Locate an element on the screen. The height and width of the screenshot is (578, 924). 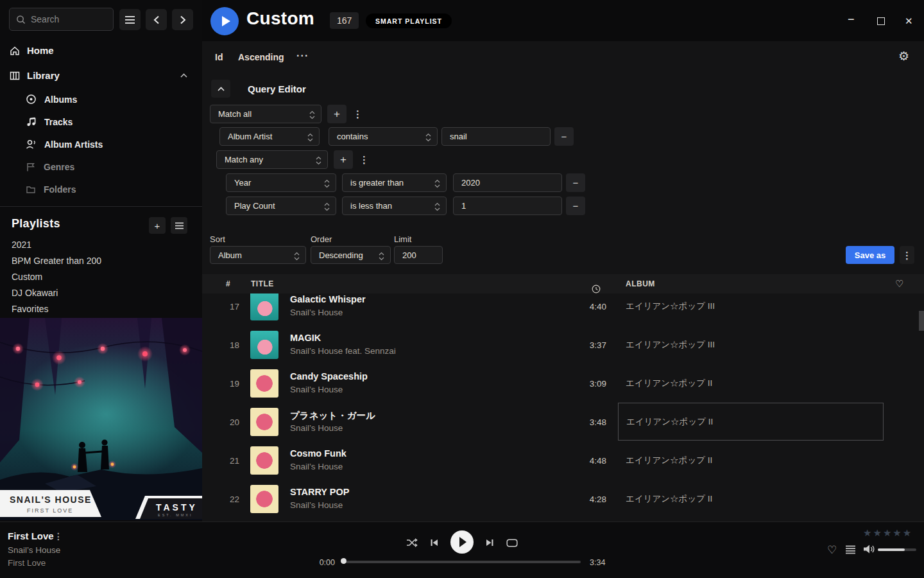
shuffle-icon is located at coordinates (412, 543).